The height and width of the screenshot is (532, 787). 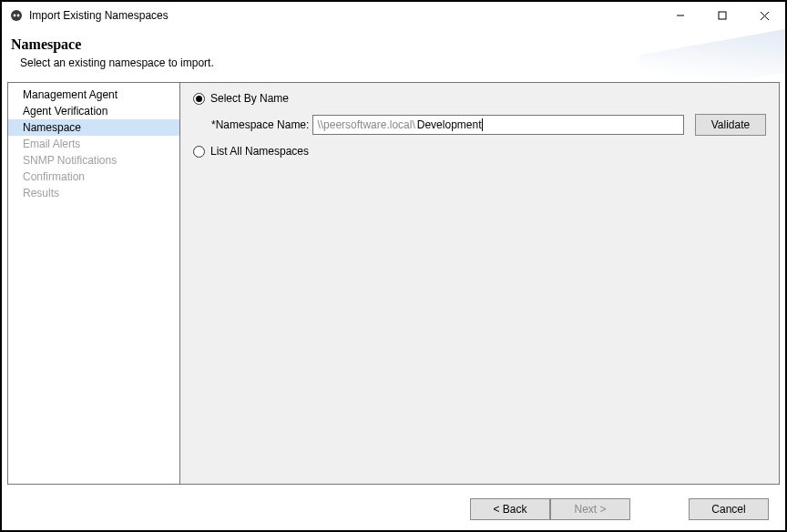 What do you see at coordinates (94, 193) in the screenshot?
I see `step-results: Results` at bounding box center [94, 193].